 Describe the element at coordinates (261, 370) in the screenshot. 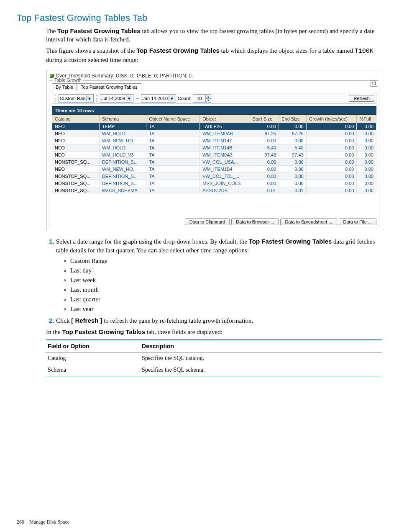

I see `field-desc-cell: Specifies the SQL schema.` at that location.